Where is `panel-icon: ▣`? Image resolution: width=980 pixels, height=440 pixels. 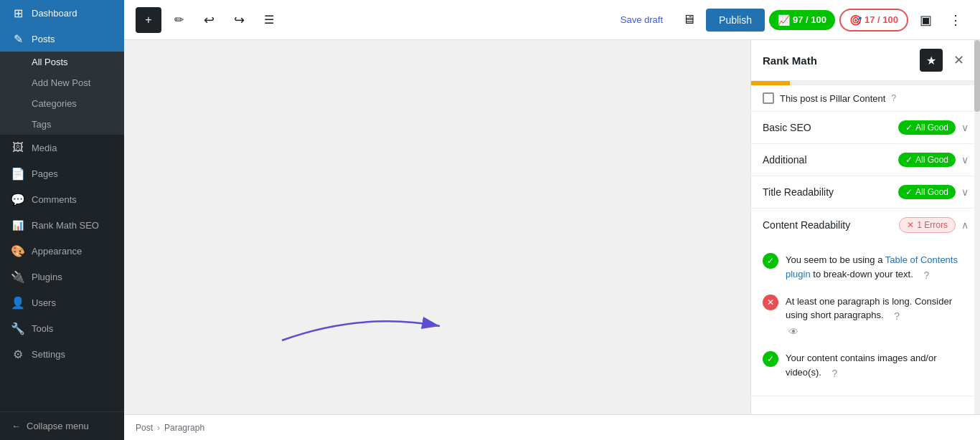 panel-icon: ▣ is located at coordinates (925, 20).